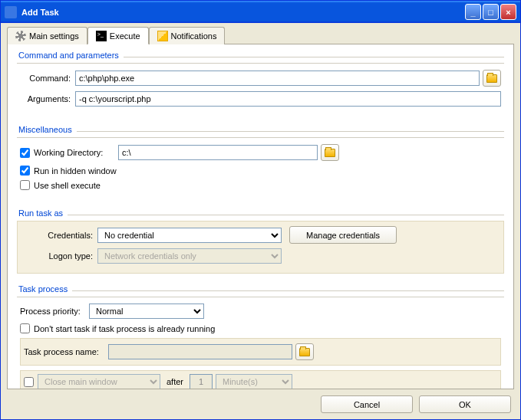 Image resolution: width=521 pixels, height=420 pixels. What do you see at coordinates (45, 130) in the screenshot?
I see `group-title-misc: Miscellaneous` at bounding box center [45, 130].